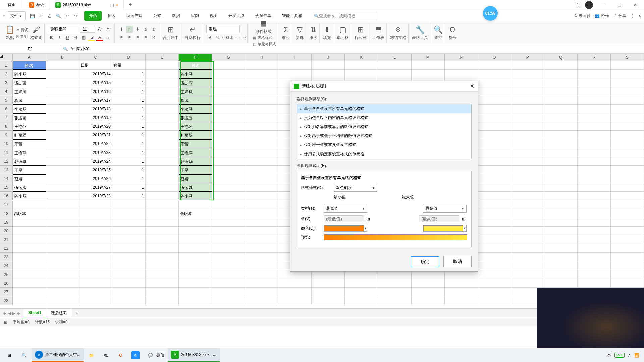  I want to click on row-header: 23, so click(6, 257).